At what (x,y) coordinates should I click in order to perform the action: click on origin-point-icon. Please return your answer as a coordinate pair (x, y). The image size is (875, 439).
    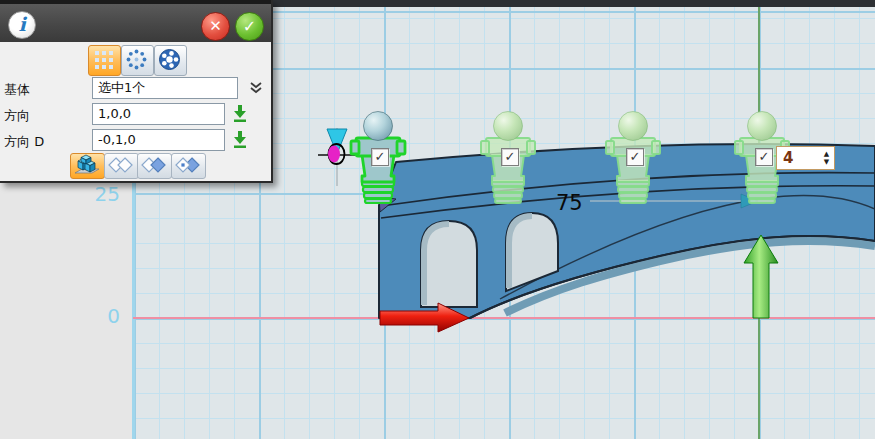
    Looking at the image, I should click on (334, 154).